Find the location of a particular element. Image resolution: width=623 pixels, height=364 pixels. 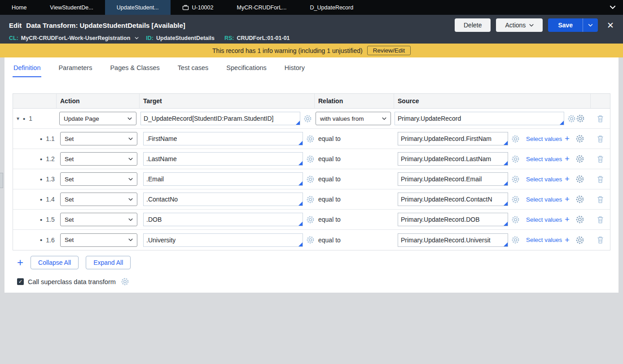

source-input: Primary.UpdateRecord.DOB is located at coordinates (453, 219).